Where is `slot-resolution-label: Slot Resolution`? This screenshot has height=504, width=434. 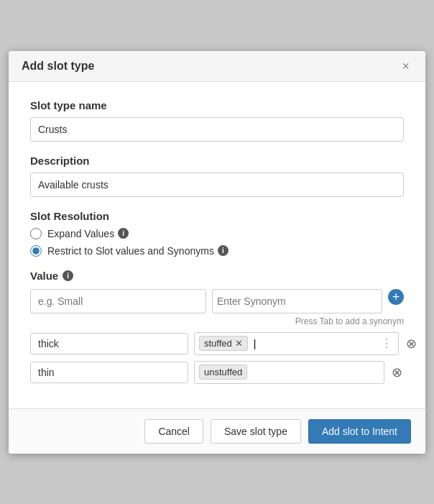
slot-resolution-label: Slot Resolution is located at coordinates (217, 216).